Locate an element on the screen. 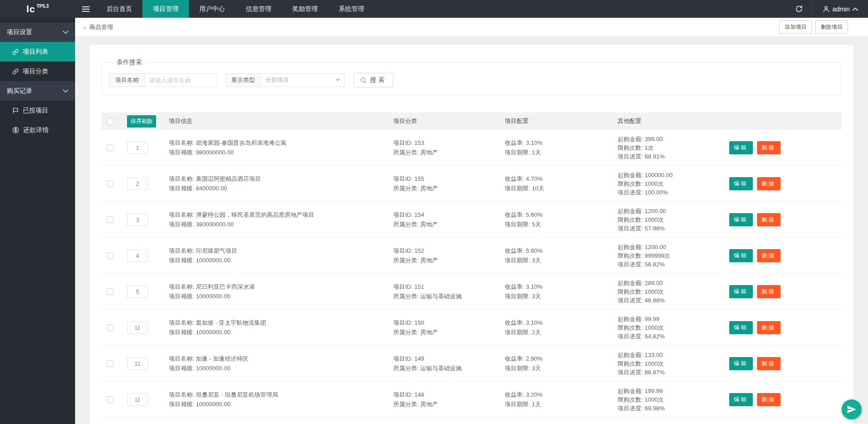 This screenshot has height=424, width=868. refresh-button is located at coordinates (799, 9).